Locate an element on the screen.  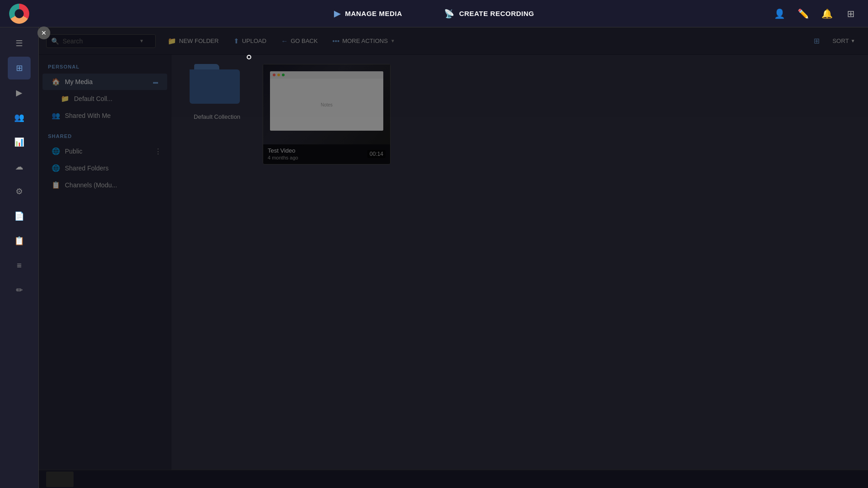
more-actions-icon: ••• is located at coordinates (336, 41).